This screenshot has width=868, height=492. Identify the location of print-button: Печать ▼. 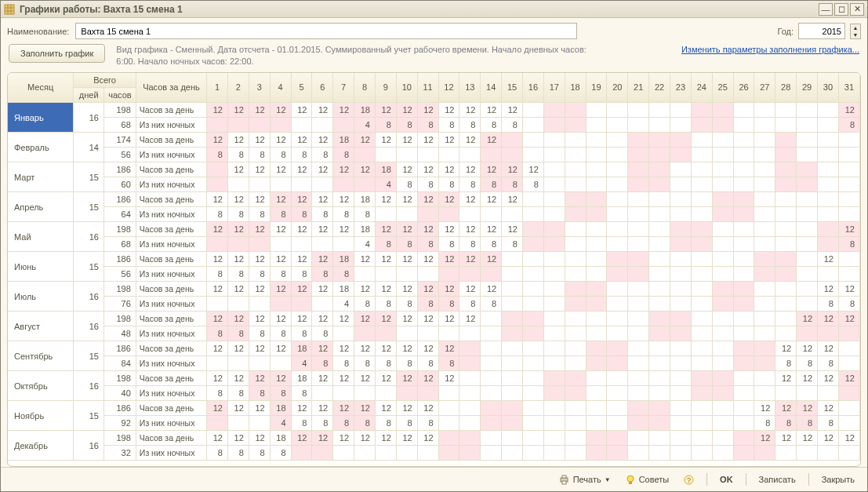
(585, 479).